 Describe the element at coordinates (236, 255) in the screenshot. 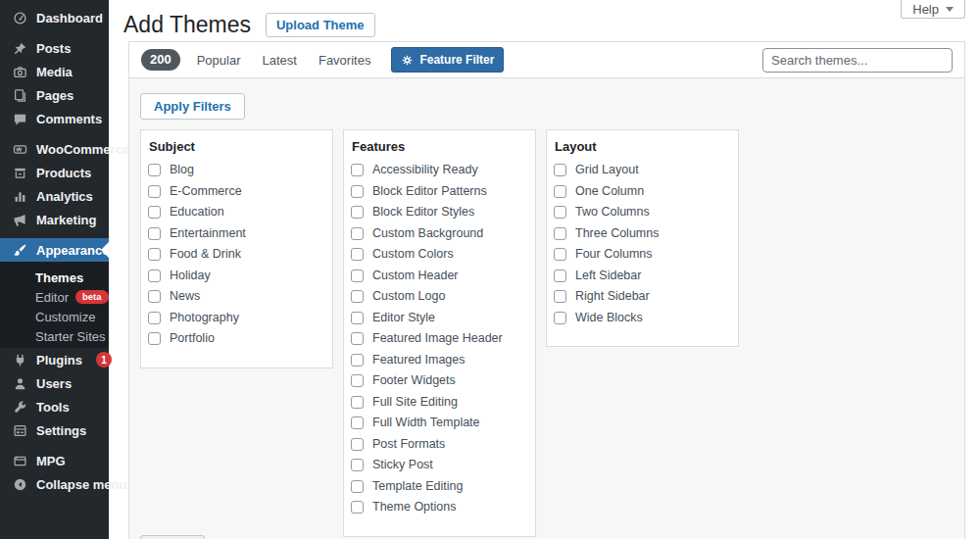

I see `filter-checkbox-row: Food & Drink` at that location.